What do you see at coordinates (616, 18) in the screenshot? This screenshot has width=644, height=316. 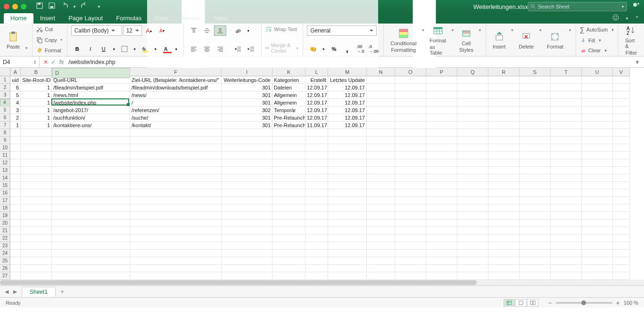 I see `feedback-icon` at bounding box center [616, 18].